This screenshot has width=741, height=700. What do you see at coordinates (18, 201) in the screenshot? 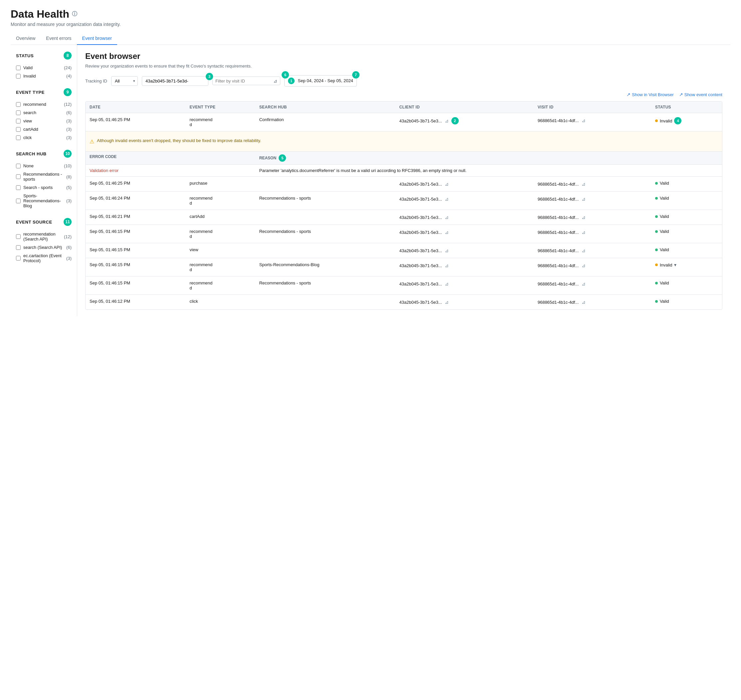
I see `search-hub-sports-rec-blog-checkbox` at bounding box center [18, 201].